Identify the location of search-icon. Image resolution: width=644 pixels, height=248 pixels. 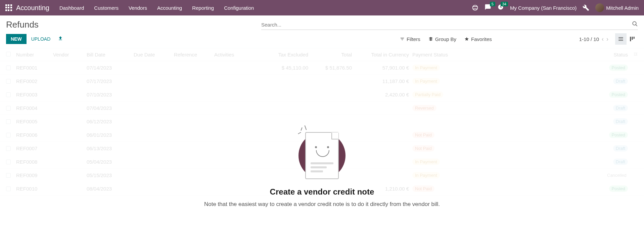
(635, 25).